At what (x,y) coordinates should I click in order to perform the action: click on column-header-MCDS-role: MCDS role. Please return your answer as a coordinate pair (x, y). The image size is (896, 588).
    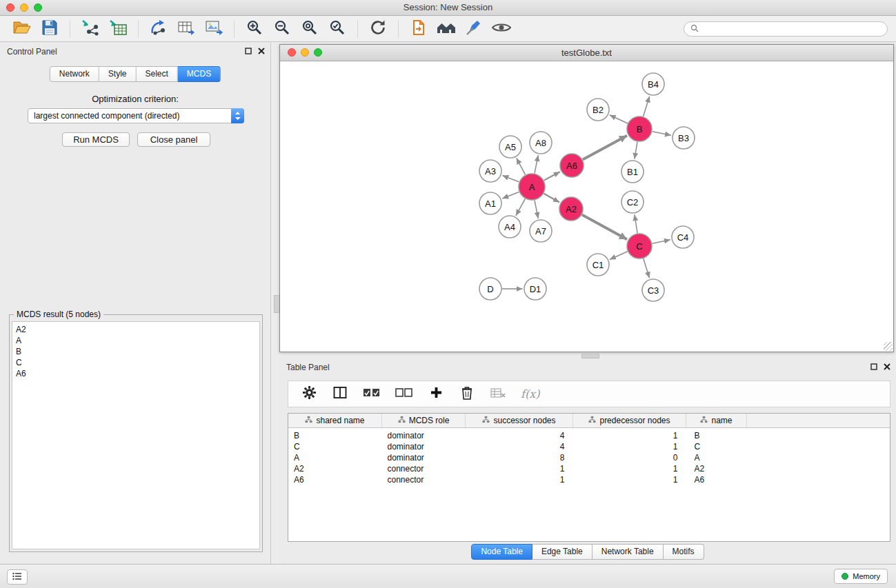
    Looking at the image, I should click on (424, 420).